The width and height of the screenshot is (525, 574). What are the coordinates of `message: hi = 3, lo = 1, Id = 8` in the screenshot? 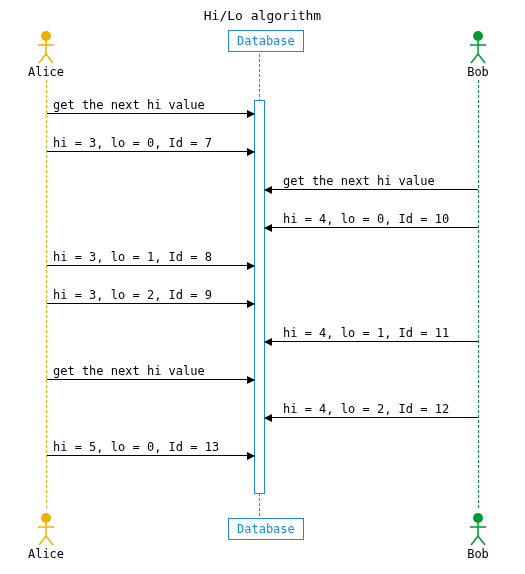 It's located at (150, 258).